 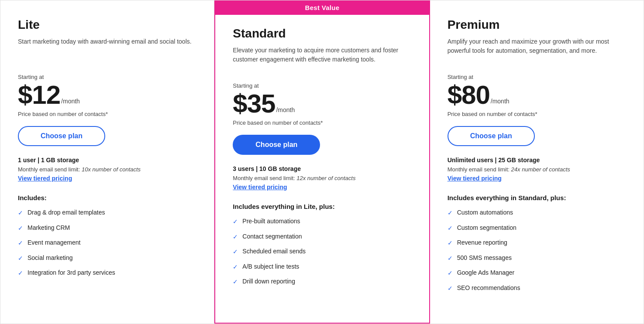 I want to click on feature-list-standard: ✓ Pre-built automations ✓ Contact segmen…, so click(x=322, y=252).